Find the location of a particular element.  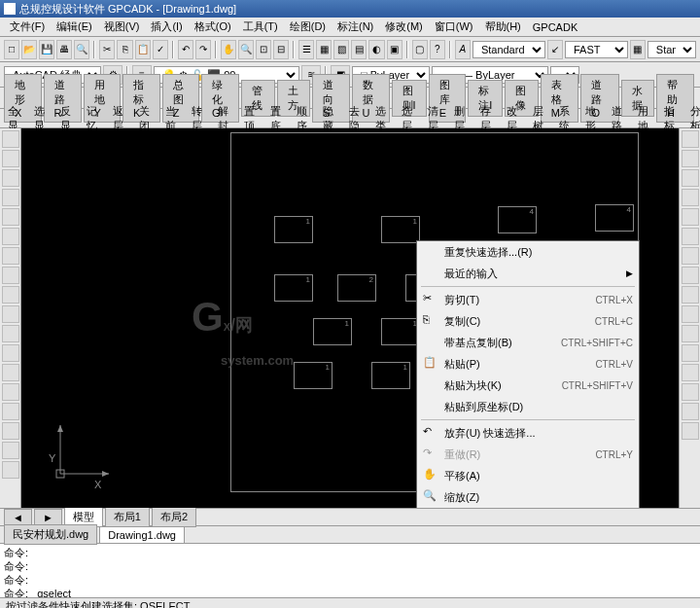

line-icon is located at coordinates (11, 139).